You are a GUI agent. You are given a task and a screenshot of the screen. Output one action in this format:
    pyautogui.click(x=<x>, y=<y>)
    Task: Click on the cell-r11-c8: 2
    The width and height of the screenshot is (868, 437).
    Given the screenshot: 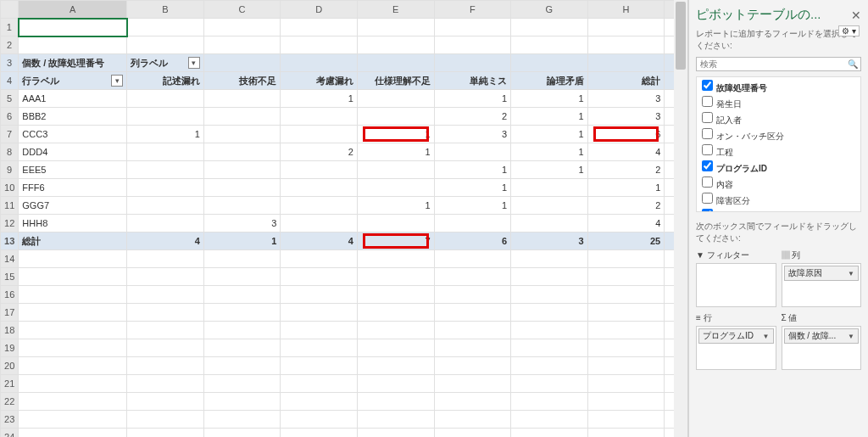 What is the action you would take?
    pyautogui.click(x=626, y=205)
    